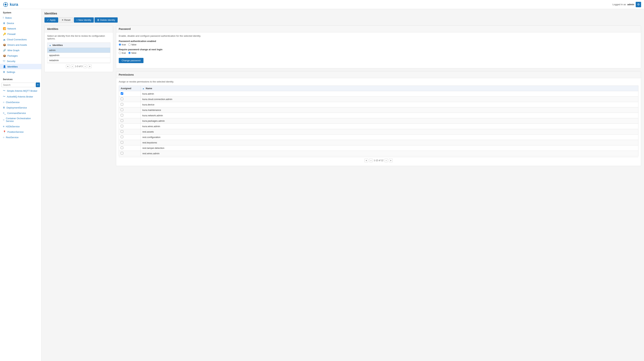 This screenshot has height=361, width=644. What do you see at coordinates (90, 67) in the screenshot?
I see `pagination-last-button: »` at bounding box center [90, 67].